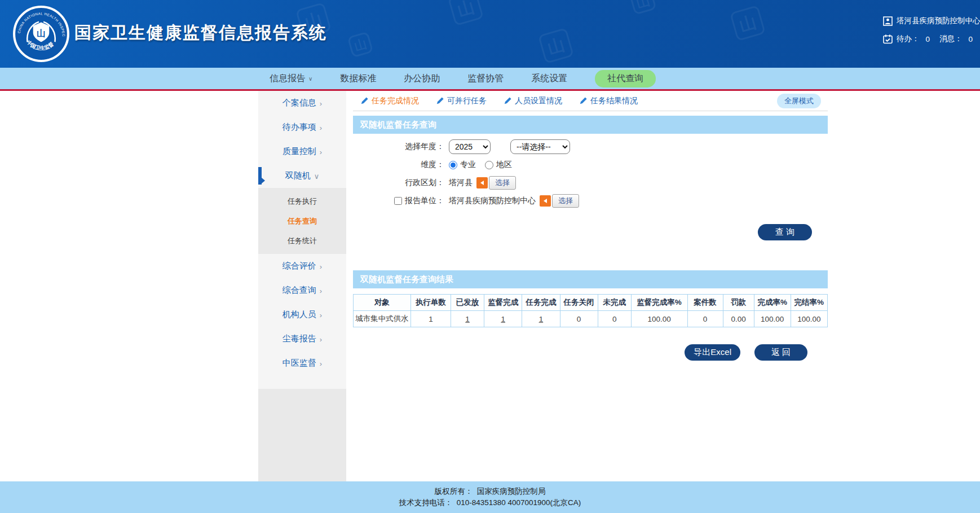 The height and width of the screenshot is (513, 980). What do you see at coordinates (490, 492) in the screenshot?
I see `copyright-line: 版权所有： 国家疾病预防控制局` at bounding box center [490, 492].